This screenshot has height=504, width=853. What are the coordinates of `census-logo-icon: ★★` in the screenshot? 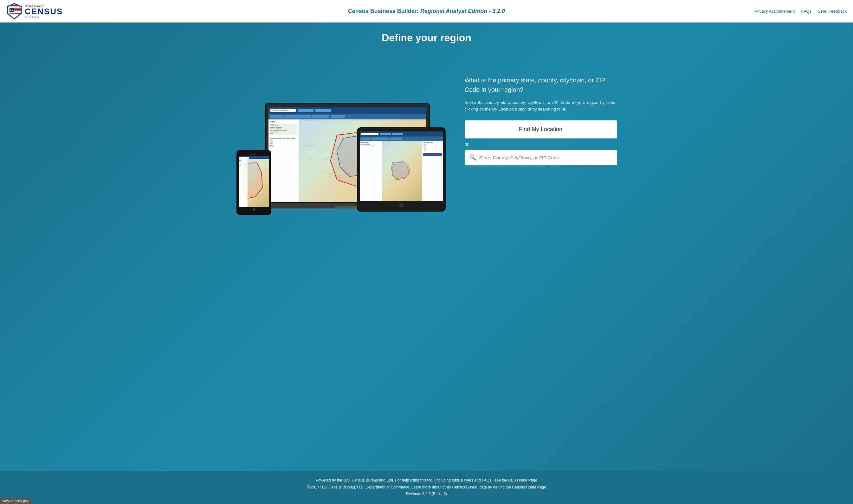 It's located at (14, 11).